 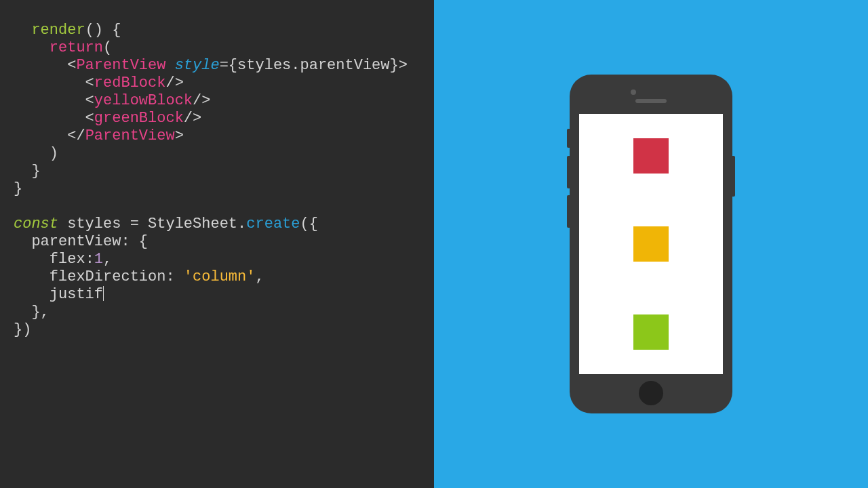 I want to click on value-column: 'column', so click(x=220, y=277).